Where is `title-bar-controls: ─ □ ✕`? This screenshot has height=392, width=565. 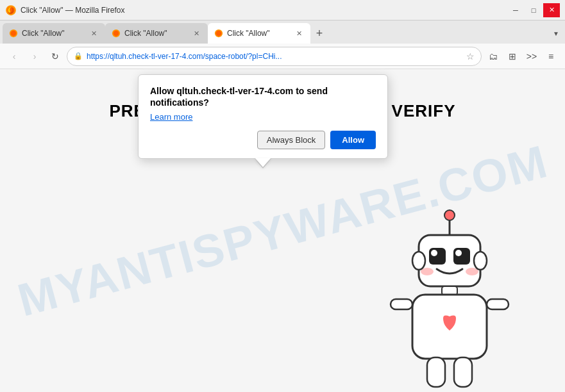 title-bar-controls: ─ □ ✕ is located at coordinates (534, 10).